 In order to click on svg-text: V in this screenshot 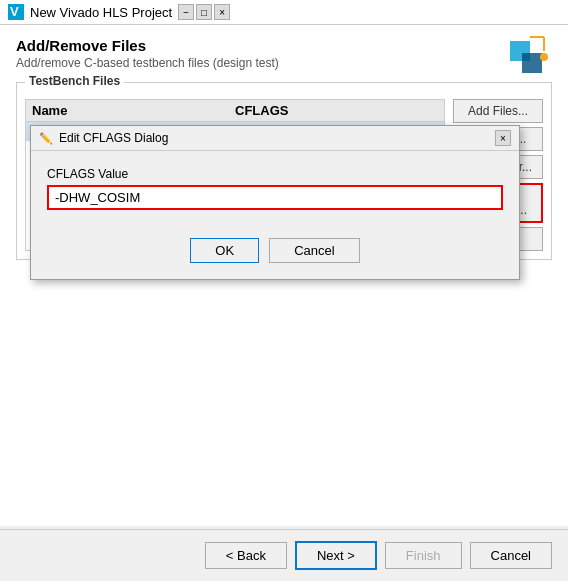, I will do `click(14, 12)`.